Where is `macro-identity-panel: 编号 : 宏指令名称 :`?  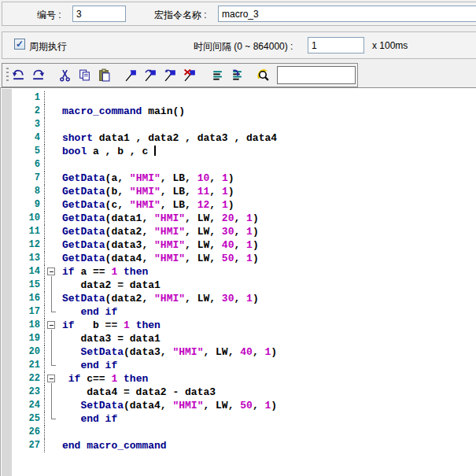 macro-identity-panel: 编号 : 宏指令名称 : is located at coordinates (239, 14).